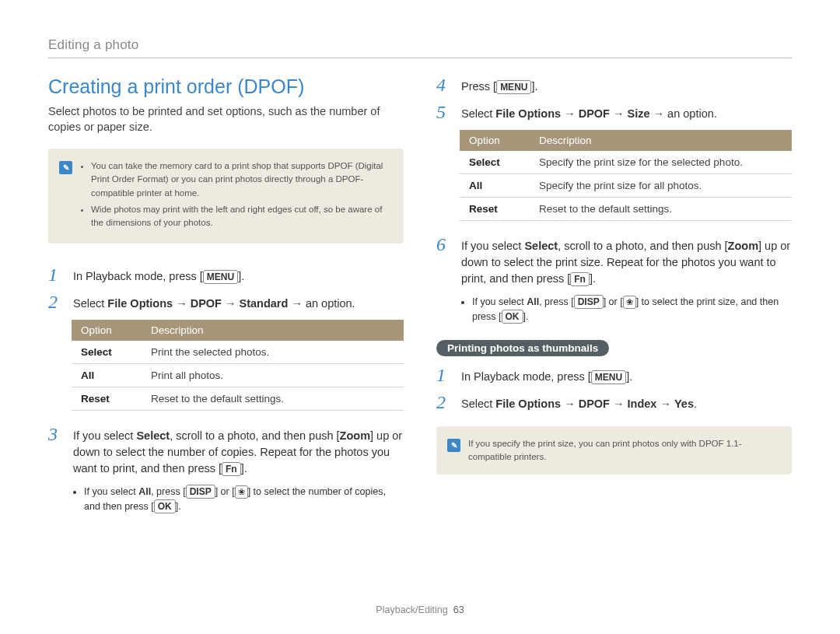 Image resolution: width=840 pixels, height=634 pixels. I want to click on table-row: SelectSpecify the print size for the sel…, so click(625, 163).